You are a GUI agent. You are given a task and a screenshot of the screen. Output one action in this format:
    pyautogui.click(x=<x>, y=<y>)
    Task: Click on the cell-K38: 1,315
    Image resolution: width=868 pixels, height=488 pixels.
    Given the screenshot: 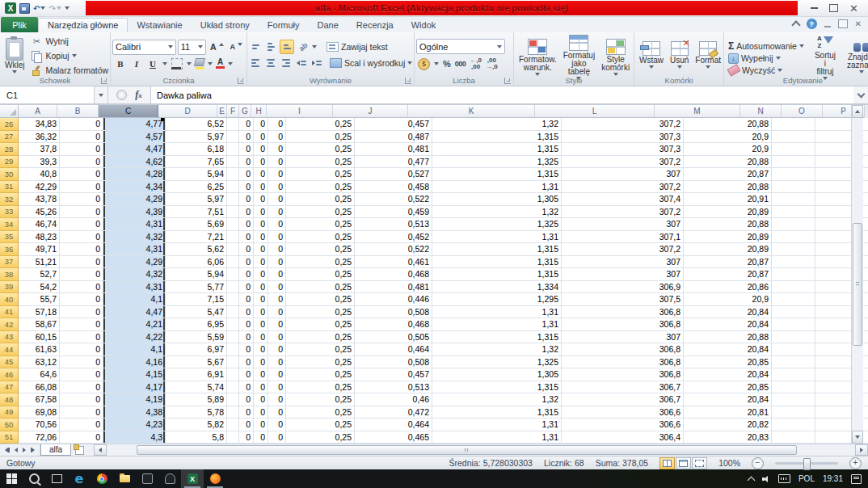 What is the action you would take?
    pyautogui.click(x=497, y=275)
    